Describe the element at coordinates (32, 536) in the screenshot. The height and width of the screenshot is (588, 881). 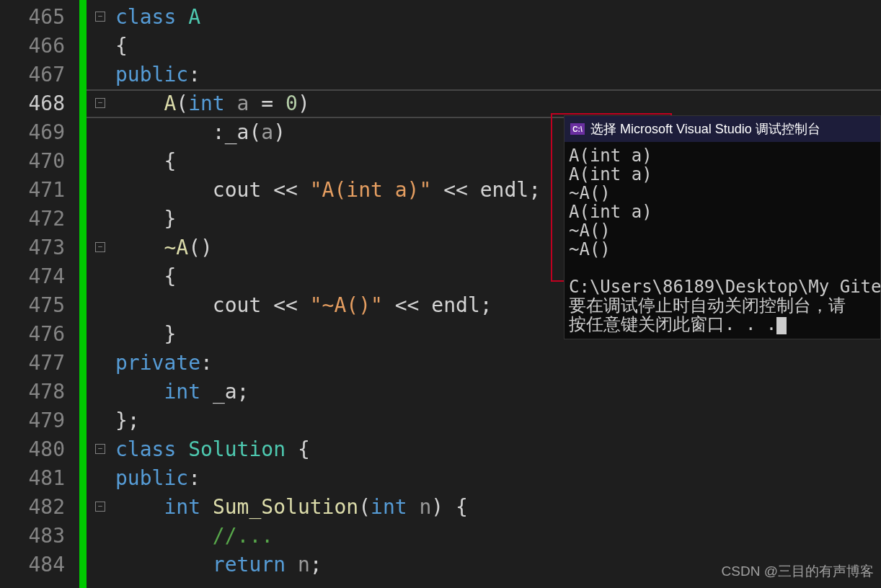
I see `line-number: 483` at that location.